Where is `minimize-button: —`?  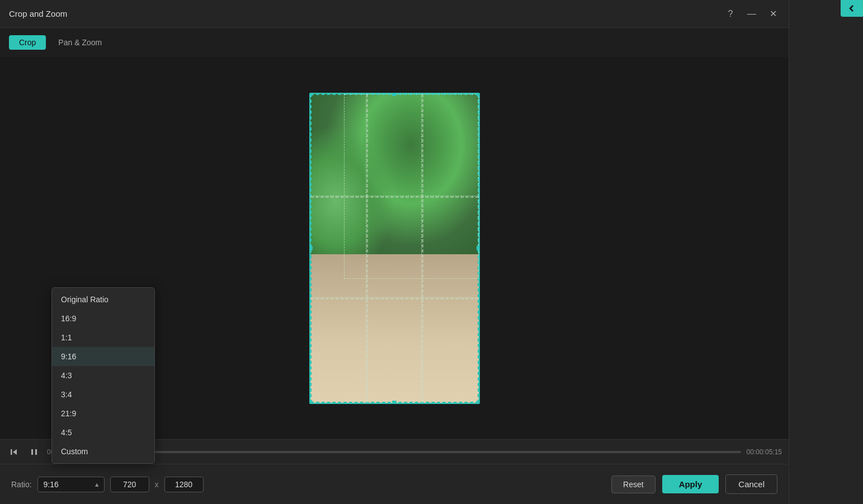 minimize-button: — is located at coordinates (752, 14).